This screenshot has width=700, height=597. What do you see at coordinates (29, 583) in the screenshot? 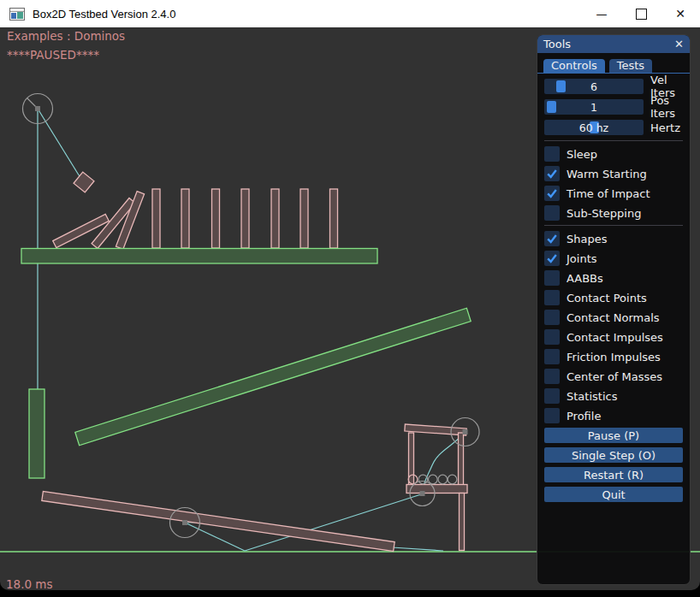
I see `frame-time-label: 18.0 ms` at bounding box center [29, 583].